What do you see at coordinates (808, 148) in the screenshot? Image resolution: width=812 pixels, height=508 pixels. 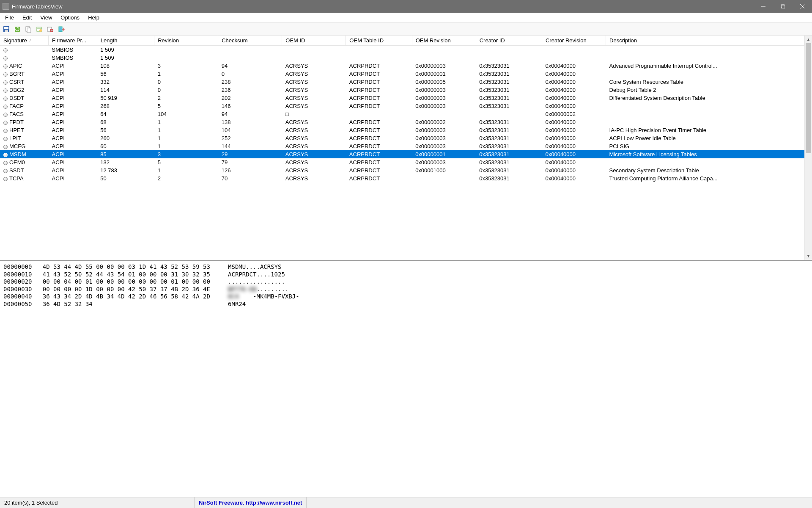 I see `vertical-scrollbar: ▲ ▼` at bounding box center [808, 148].